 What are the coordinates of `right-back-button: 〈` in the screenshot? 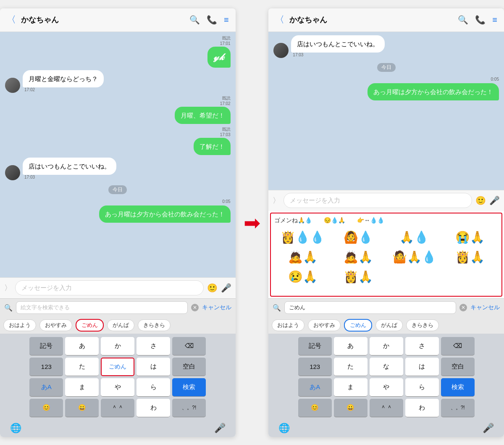 It's located at (280, 20).